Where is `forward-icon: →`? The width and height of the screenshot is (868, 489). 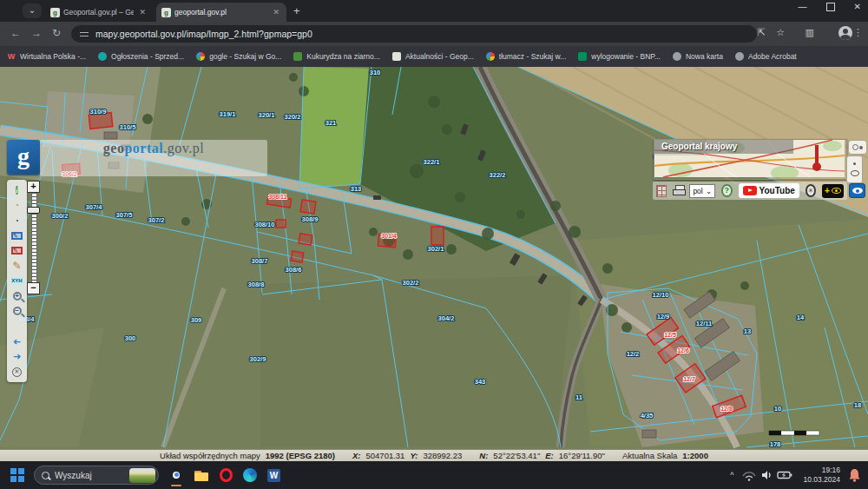 forward-icon: → is located at coordinates (36, 33).